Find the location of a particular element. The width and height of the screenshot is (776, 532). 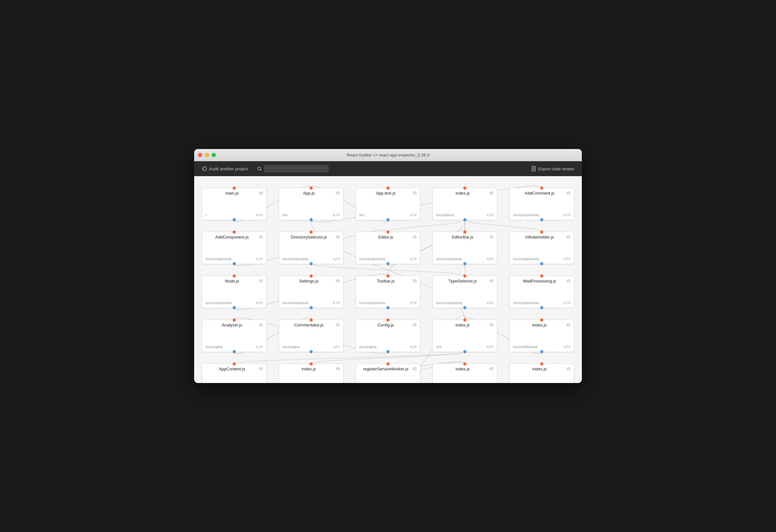

file-card-editor-js: Editor.js /src/components </> is located at coordinates (388, 248).